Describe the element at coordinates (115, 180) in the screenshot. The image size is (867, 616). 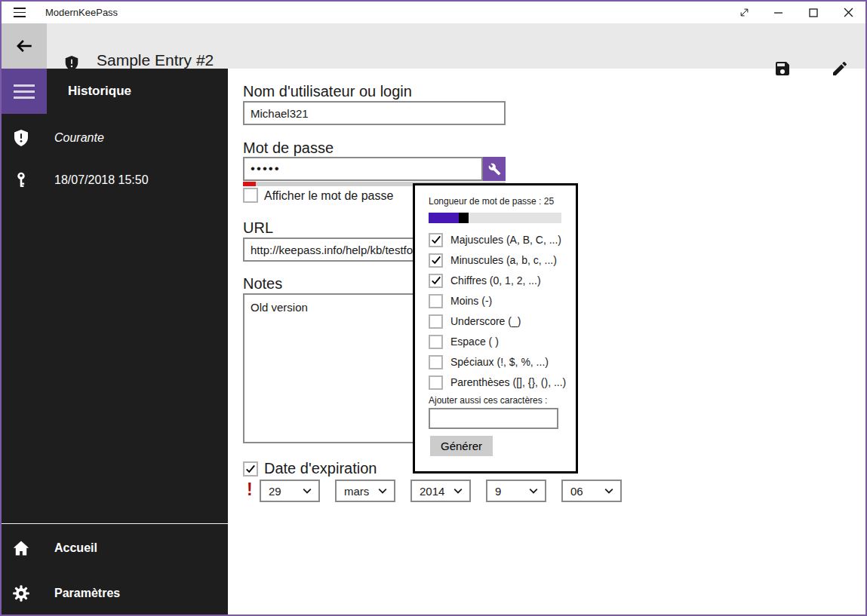
I see `history-item-version: 18/07/2018 15:50` at that location.